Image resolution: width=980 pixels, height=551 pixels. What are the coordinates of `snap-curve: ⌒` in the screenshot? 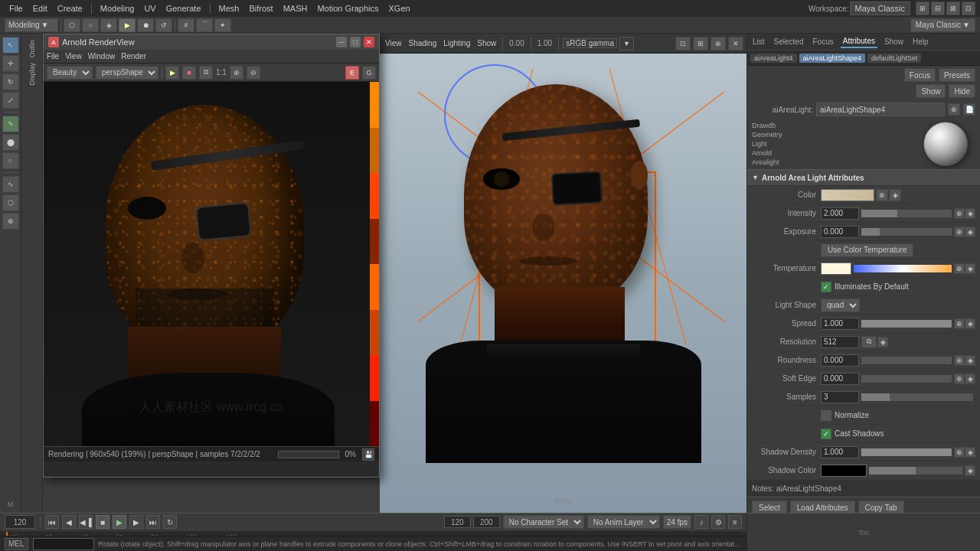 It's located at (204, 25).